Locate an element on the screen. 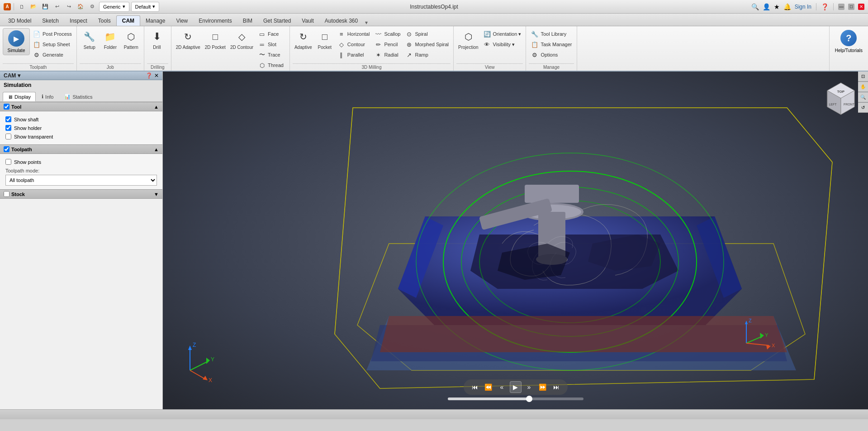  star-icon: ★ is located at coordinates (777, 7).